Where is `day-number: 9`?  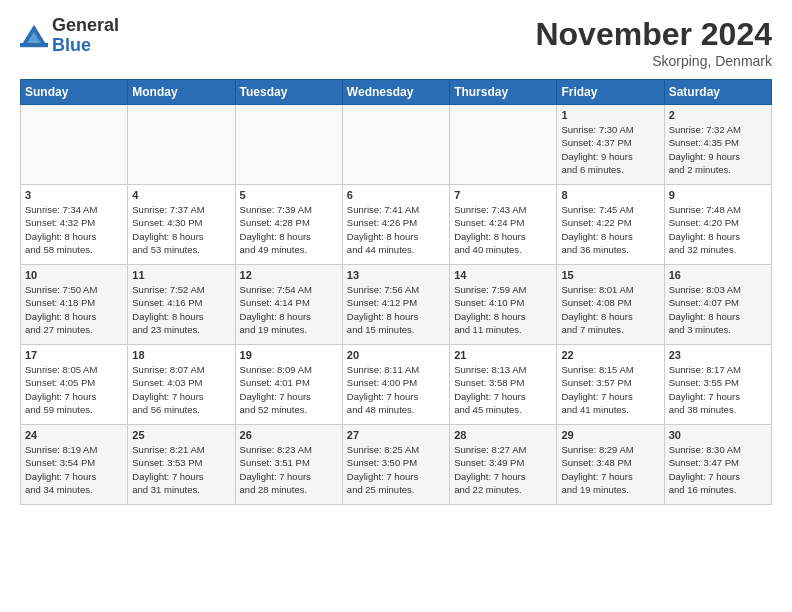
day-number: 9 is located at coordinates (718, 195).